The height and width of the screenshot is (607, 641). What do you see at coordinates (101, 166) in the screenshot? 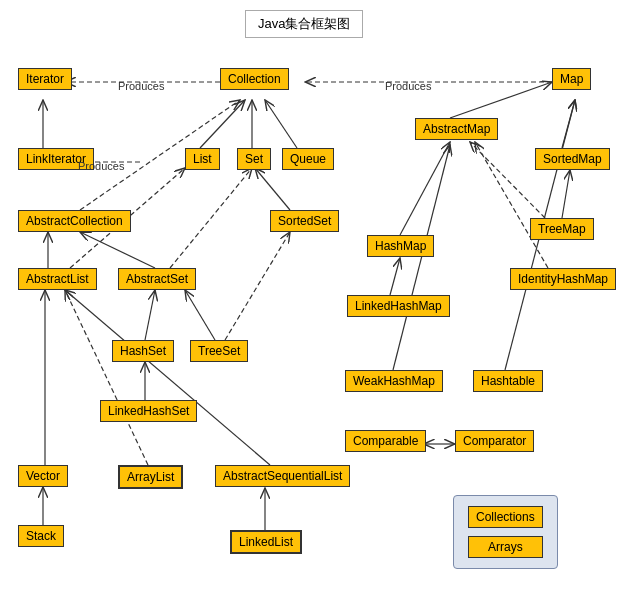
I see `label-produces-3: Produces` at bounding box center [101, 166].